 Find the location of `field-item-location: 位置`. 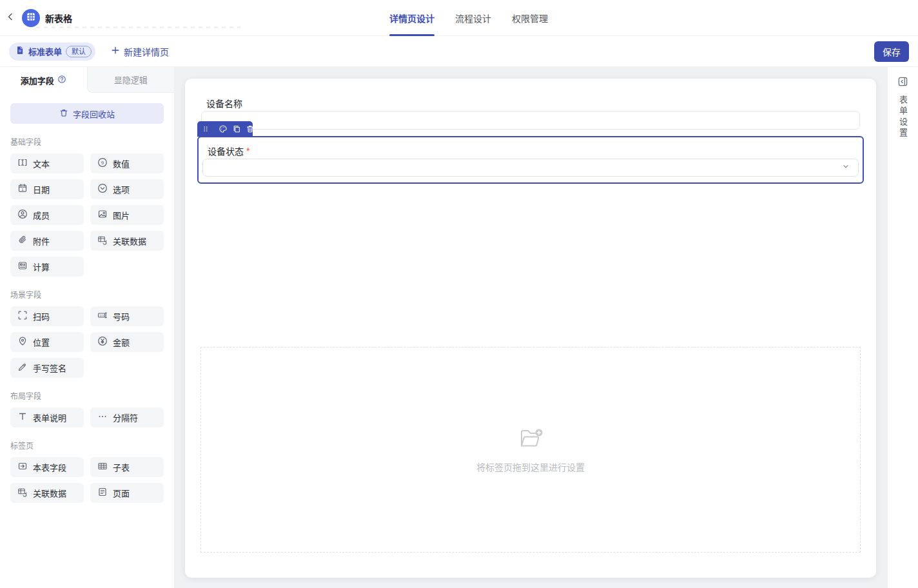

field-item-location: 位置 is located at coordinates (47, 342).